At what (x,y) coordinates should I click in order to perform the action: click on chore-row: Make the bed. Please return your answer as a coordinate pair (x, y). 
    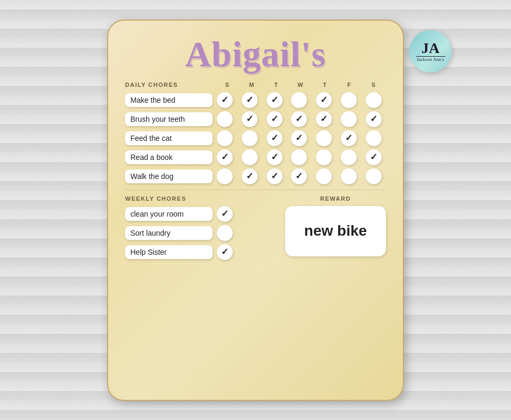
    Looking at the image, I should click on (256, 100).